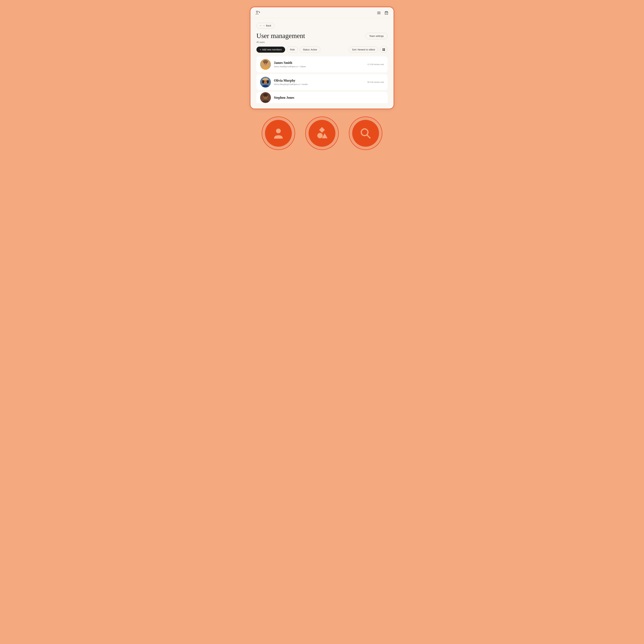  Describe the element at coordinates (319, 84) in the screenshot. I see `user-meta: Olivia.Murphy@AndOpen.co • Sender` at that location.